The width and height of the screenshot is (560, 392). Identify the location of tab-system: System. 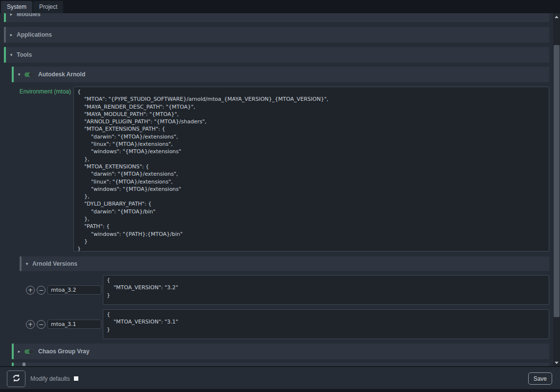
(17, 7).